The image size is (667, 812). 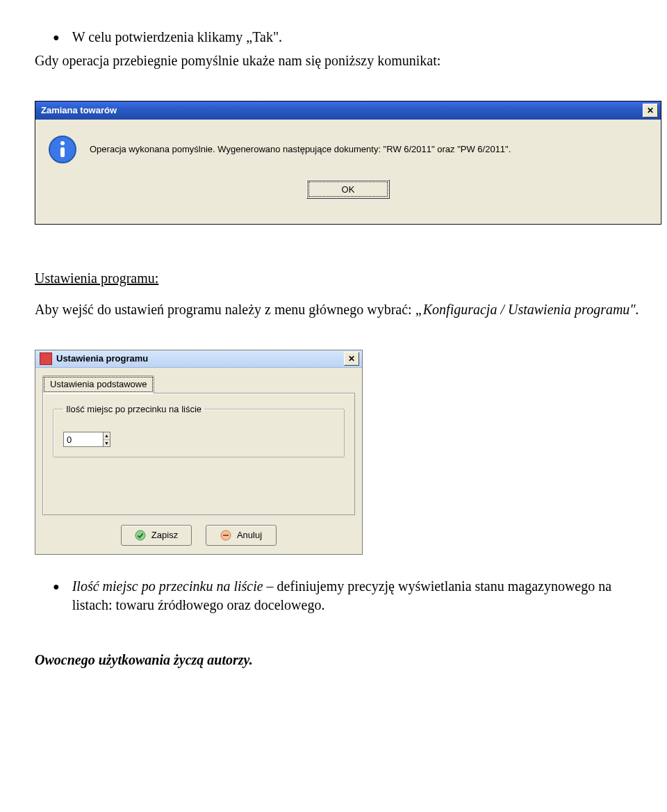 What do you see at coordinates (340, 596) in the screenshot?
I see `bullet-places: ● Ilość miejsc po przecinku na liście – …` at bounding box center [340, 596].